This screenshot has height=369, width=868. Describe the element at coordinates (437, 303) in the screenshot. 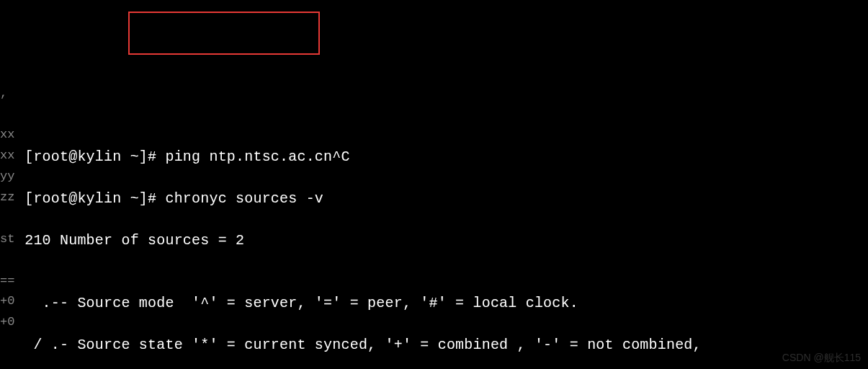

I see `terminal-line: .-- Source mode '^' = server, '=' = peer…` at that location.